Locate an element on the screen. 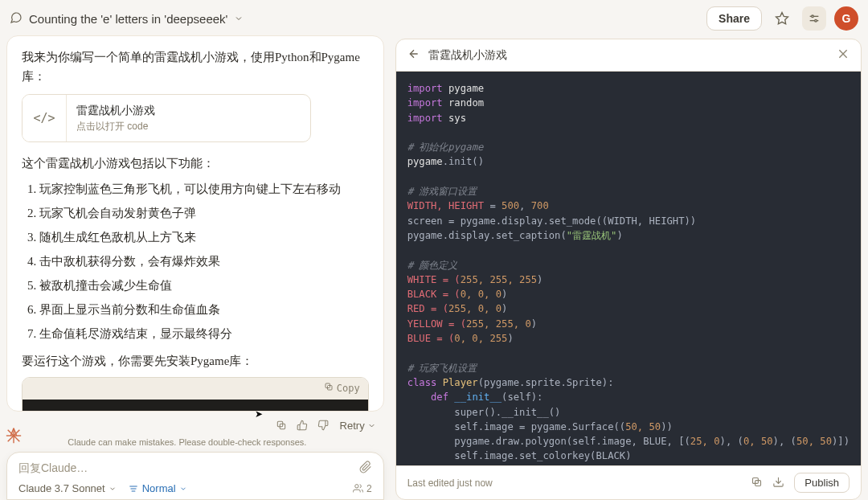 This screenshot has height=500, width=868. download-icon is located at coordinates (778, 483).